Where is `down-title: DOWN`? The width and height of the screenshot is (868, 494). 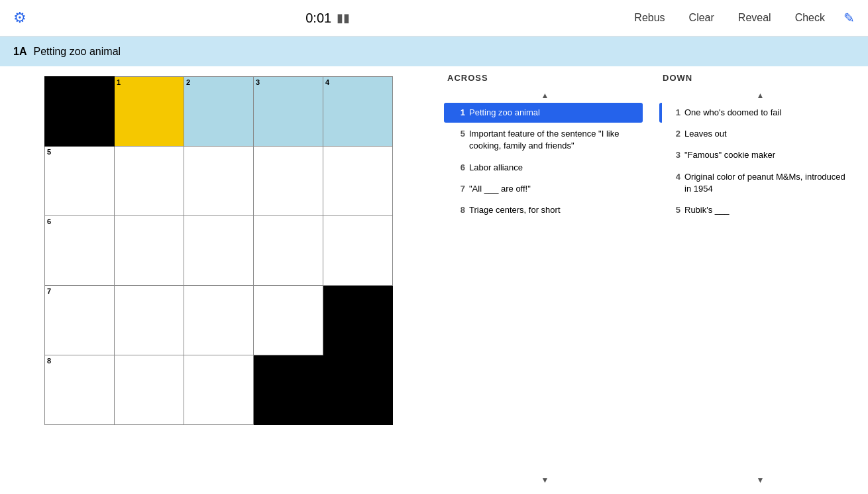 down-title: DOWN is located at coordinates (761, 78).